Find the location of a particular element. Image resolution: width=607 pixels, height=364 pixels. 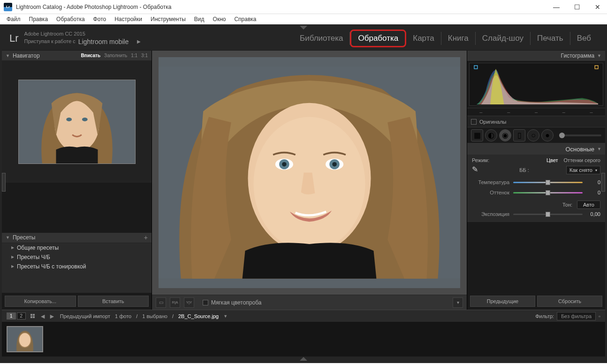

display-2: 2 is located at coordinates (22, 316).